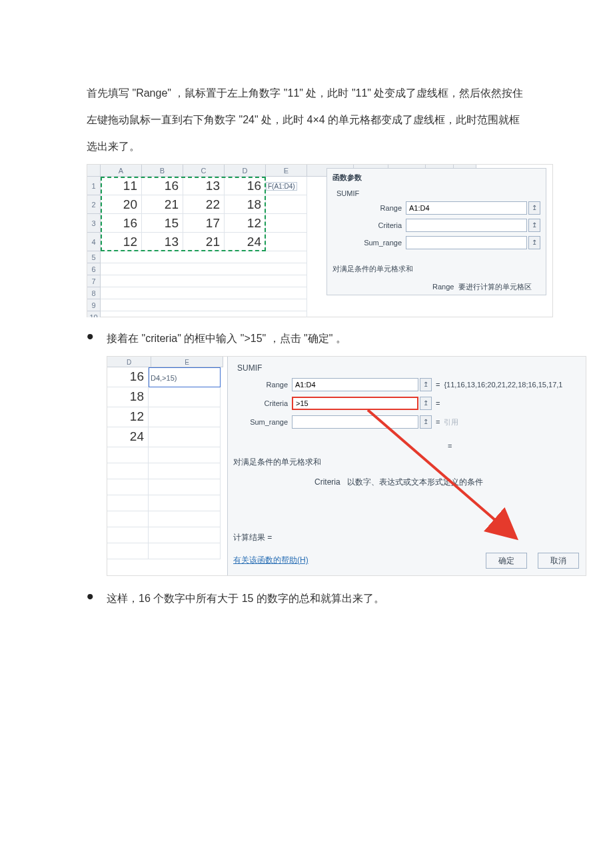 This screenshot has width=613, height=868. I want to click on formula-hint: D4,>15), so click(185, 377).